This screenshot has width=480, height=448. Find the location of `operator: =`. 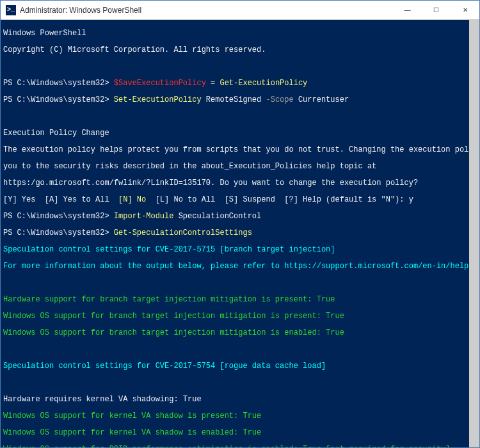

operator: = is located at coordinates (213, 83).